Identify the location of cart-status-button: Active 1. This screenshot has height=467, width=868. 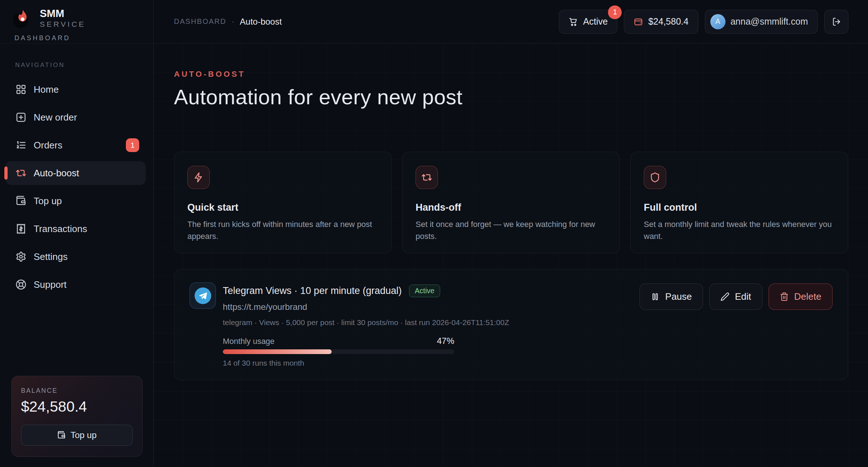
(588, 22).